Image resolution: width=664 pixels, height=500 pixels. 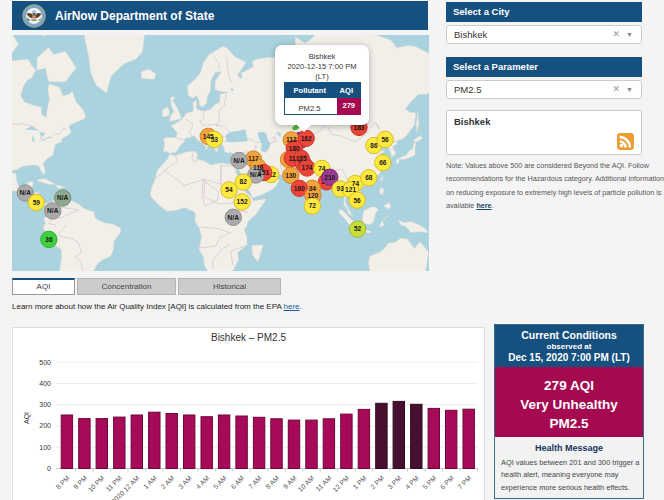 I want to click on svg-text: AQI, so click(x=27, y=418).